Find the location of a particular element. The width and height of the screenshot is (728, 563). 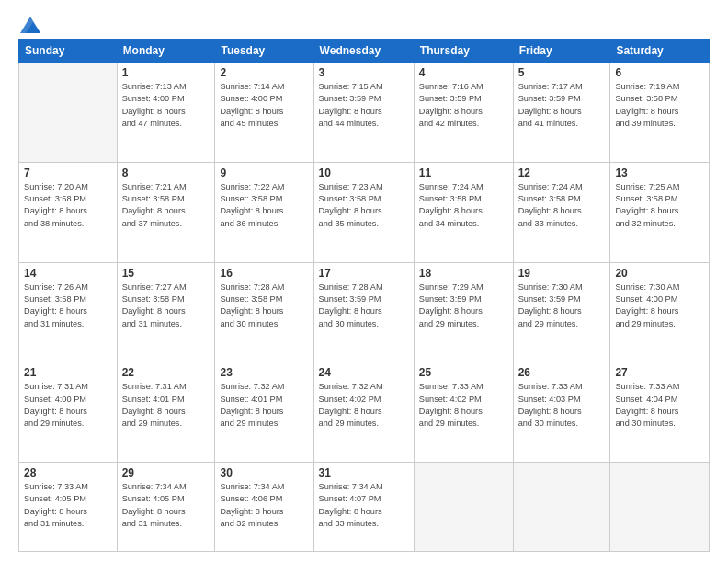

day-info: Sunrise: 7:33 AMSunset: 4:02 PMDaylight:… is located at coordinates (463, 405).